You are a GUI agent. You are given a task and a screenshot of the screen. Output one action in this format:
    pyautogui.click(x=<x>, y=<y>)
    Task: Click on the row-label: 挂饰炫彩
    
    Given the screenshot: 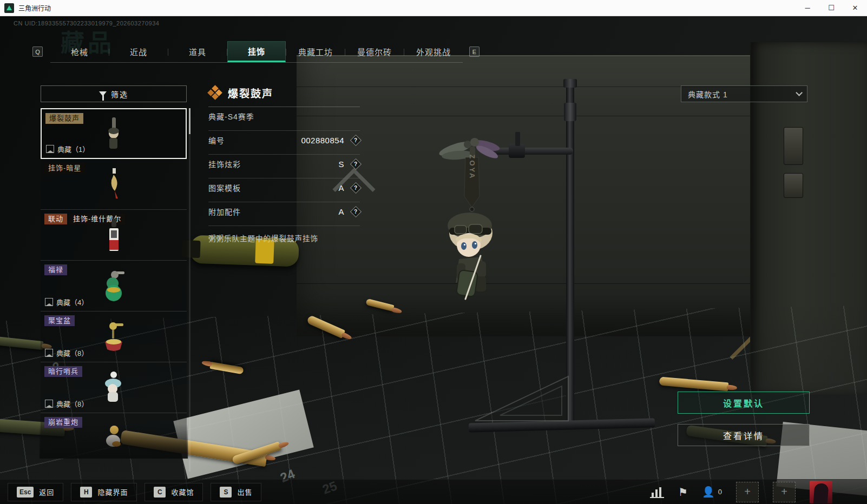 What is the action you would take?
    pyautogui.click(x=225, y=164)
    